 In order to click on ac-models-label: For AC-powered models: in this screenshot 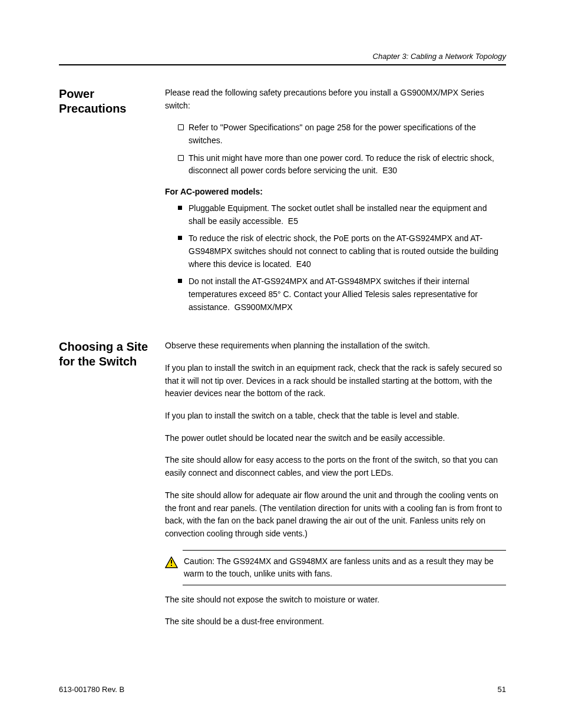, I will do `click(336, 192)`.